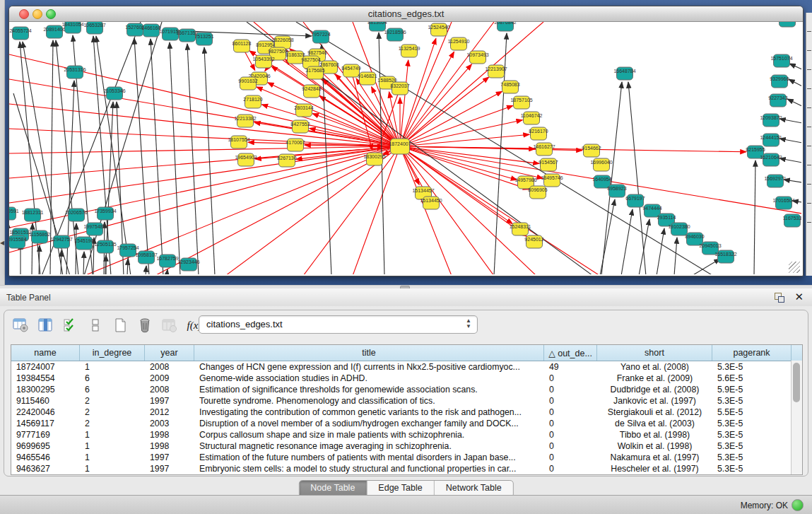 The height and width of the screenshot is (514, 812). Describe the element at coordinates (151, 30) in the screenshot. I see `graph-node: 8466160` at that location.